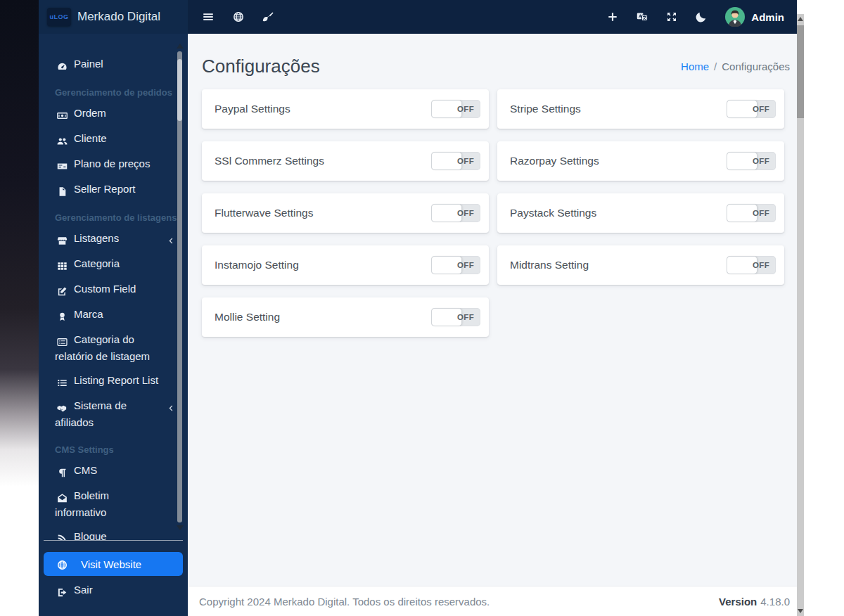  I want to click on sidebar-item-sistema-de-afiliados: Sistema de afiliados, so click(110, 414).